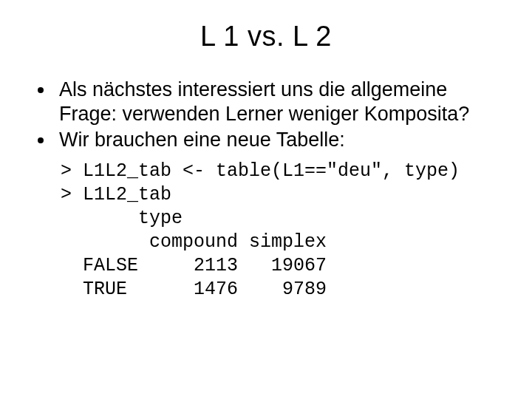 The height and width of the screenshot is (399, 532). Describe the element at coordinates (194, 242) in the screenshot. I see `code-line: compound simplex` at that location.